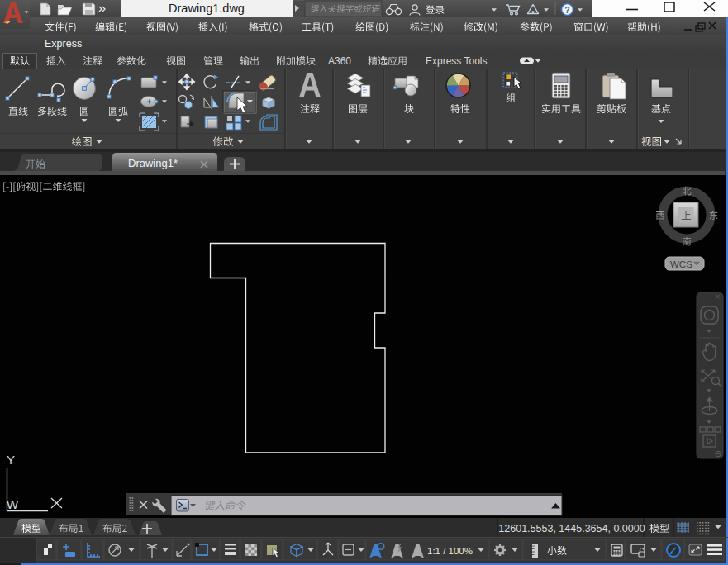  I want to click on svg-text: Drawing1.dwg, so click(207, 8).